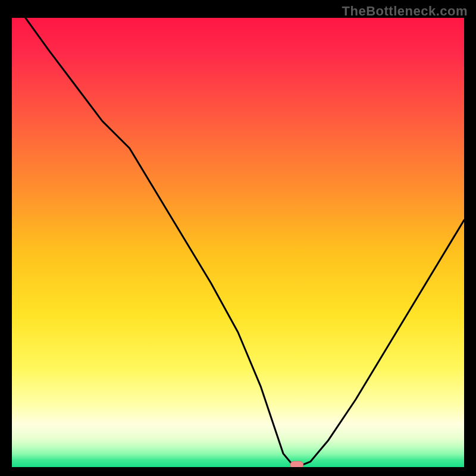  What do you see at coordinates (405, 11) in the screenshot?
I see `watermark-text: TheBottleneck.com` at bounding box center [405, 11].